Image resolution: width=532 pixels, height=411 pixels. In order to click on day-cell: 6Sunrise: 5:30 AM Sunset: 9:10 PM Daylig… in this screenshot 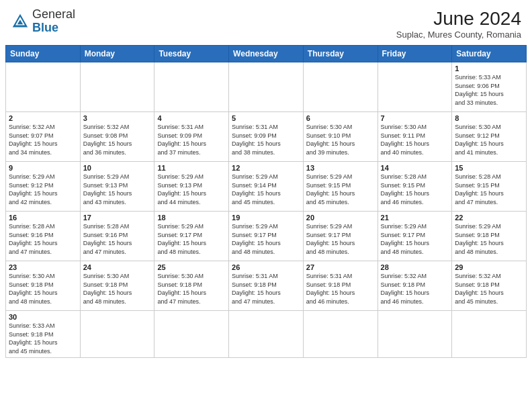, I will do `click(340, 137)`.